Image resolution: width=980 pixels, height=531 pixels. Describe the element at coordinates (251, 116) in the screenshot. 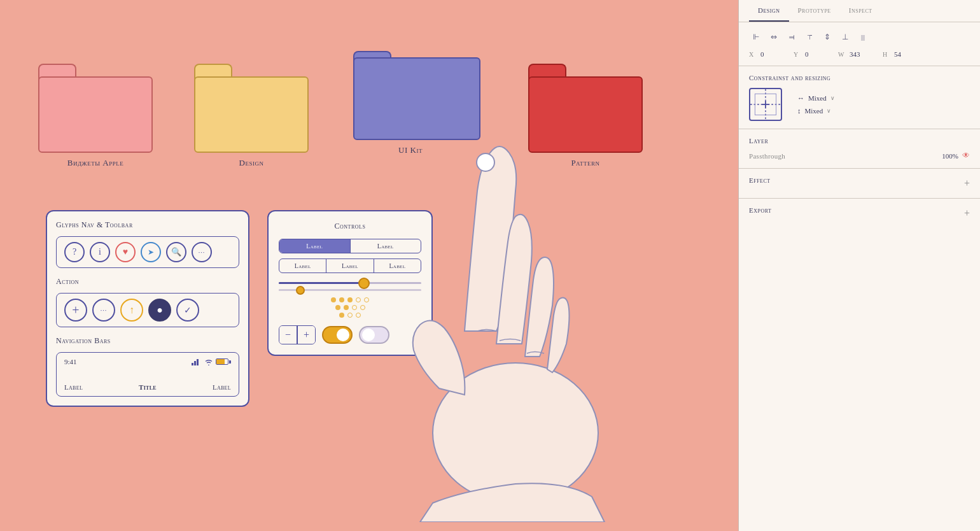

I see `folder-design: Design` at that location.